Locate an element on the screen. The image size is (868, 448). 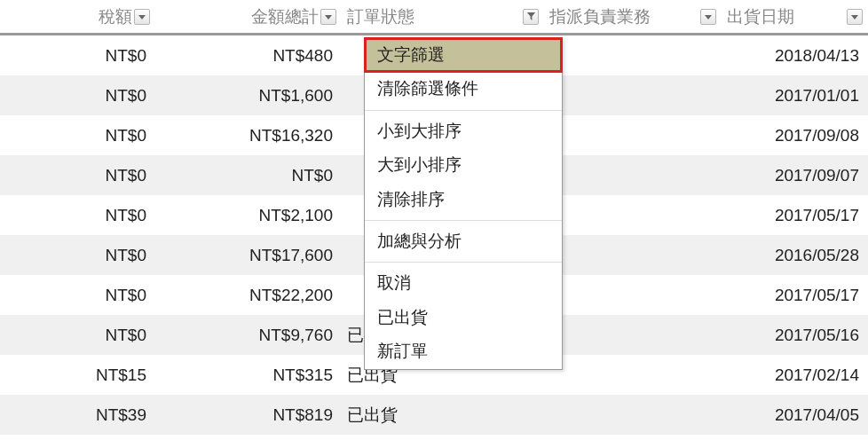
cell-shipdate: 2017/09/08 is located at coordinates (795, 136).